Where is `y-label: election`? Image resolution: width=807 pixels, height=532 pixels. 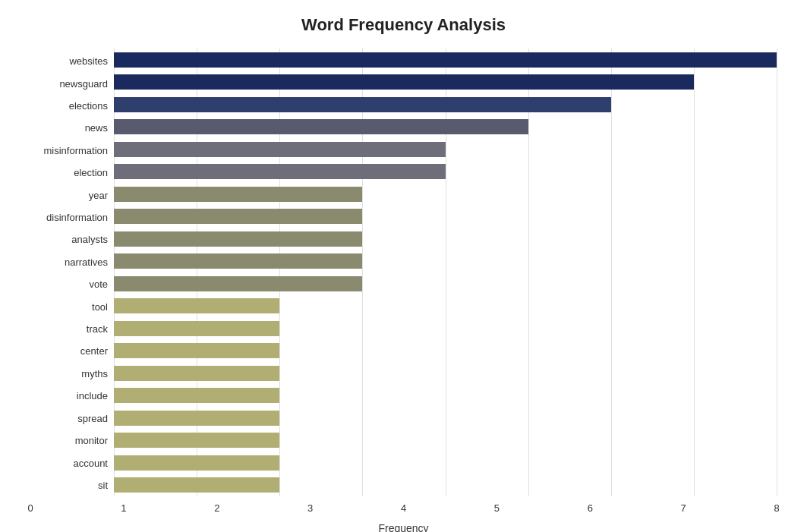 y-label: election is located at coordinates (72, 173).